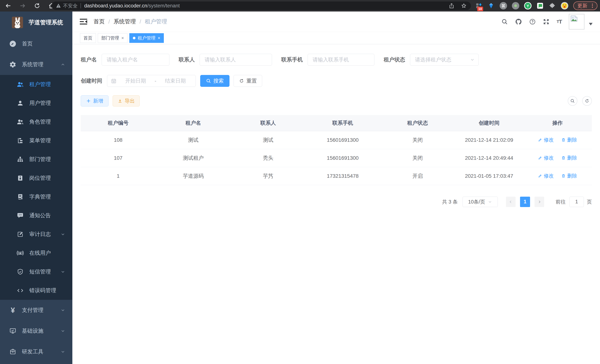  I want to click on export-button-label: 导出, so click(130, 101).